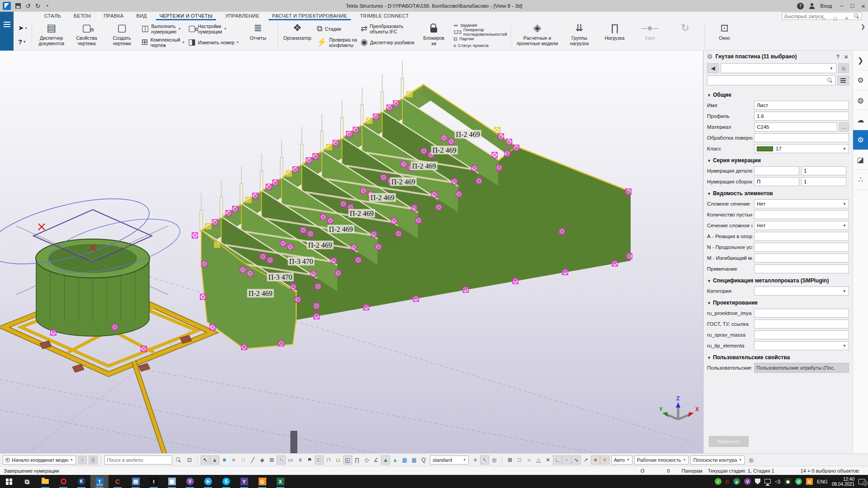 The image size is (868, 488). Describe the element at coordinates (138, 460) in the screenshot. I see `model-search` at that location.